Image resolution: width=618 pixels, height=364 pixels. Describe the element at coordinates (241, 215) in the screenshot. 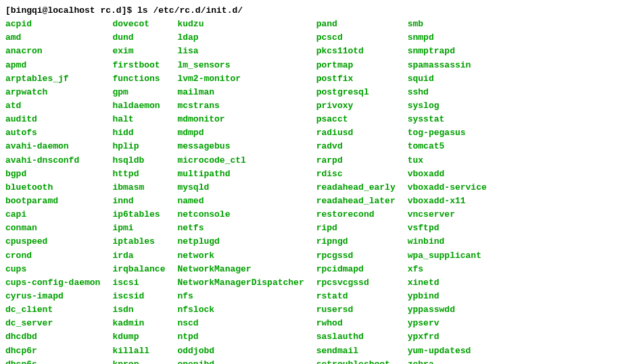

I see `ls-entry: netconsole` at that location.